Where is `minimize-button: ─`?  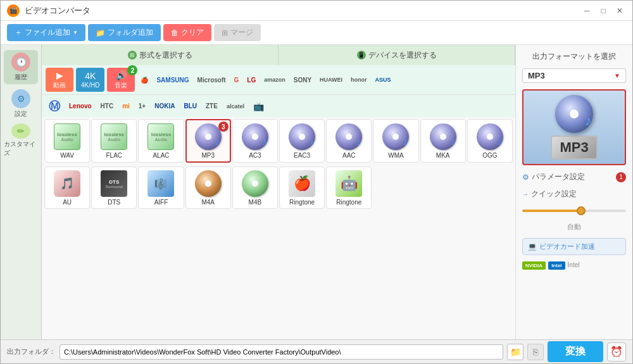 minimize-button: ─ is located at coordinates (587, 11).